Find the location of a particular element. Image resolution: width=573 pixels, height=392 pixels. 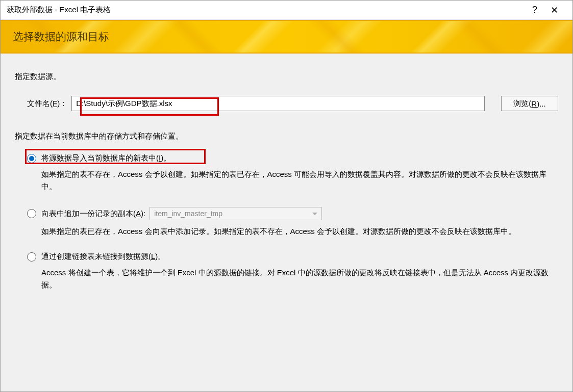

help-icon: ? is located at coordinates (535, 10).